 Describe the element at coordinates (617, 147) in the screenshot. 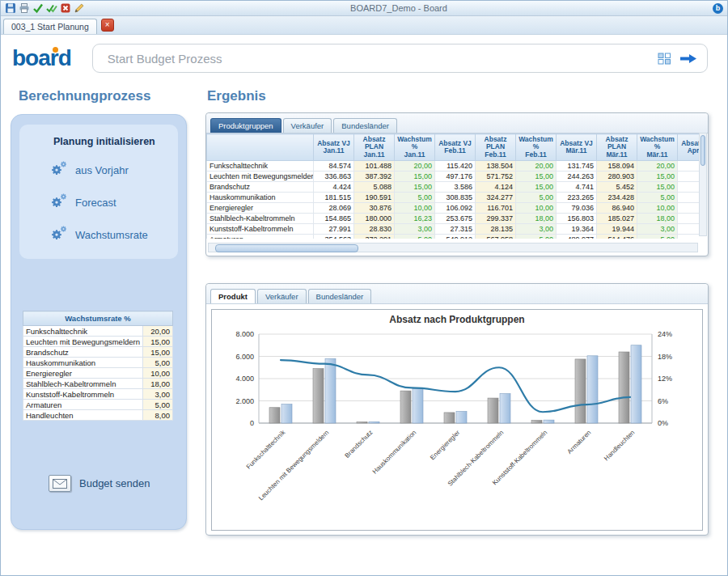

I see `column-header: Absatz PLANMär.11` at that location.